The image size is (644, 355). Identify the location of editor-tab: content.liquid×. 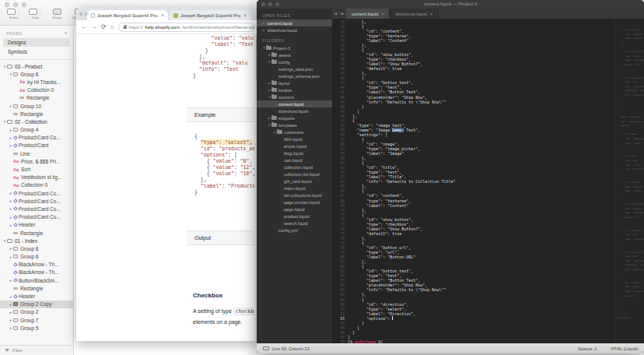
(368, 14).